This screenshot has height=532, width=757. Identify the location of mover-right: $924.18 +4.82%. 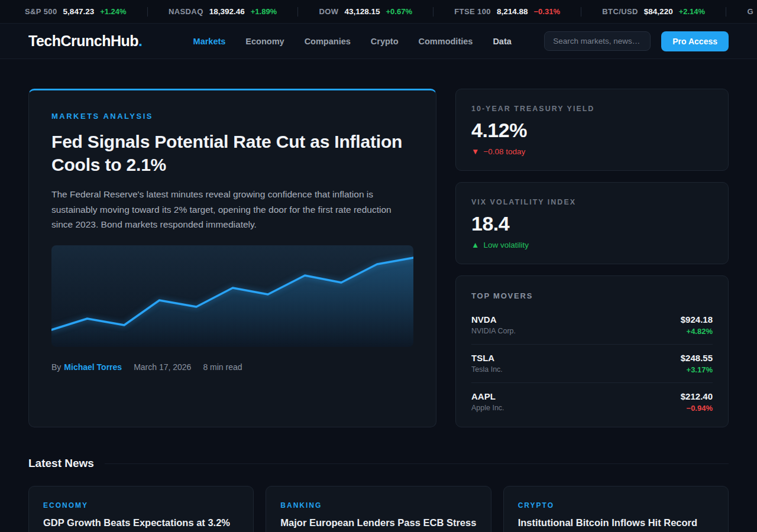
(697, 325).